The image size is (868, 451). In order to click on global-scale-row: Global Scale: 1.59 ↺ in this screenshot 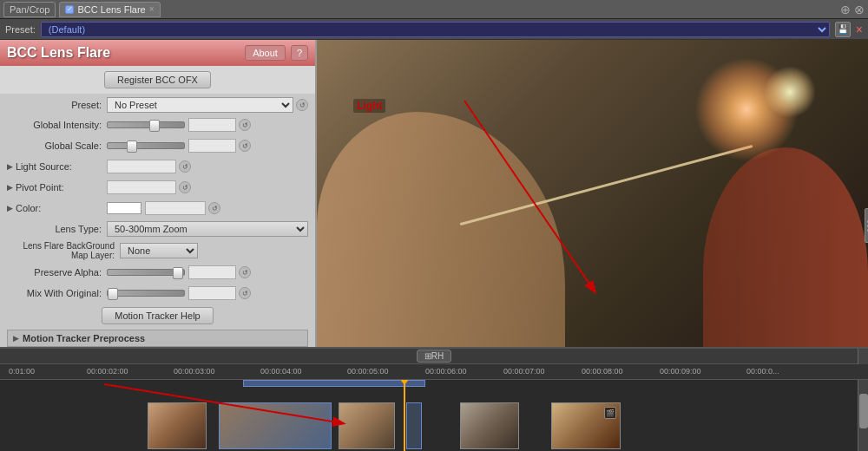, I will do `click(158, 146)`.